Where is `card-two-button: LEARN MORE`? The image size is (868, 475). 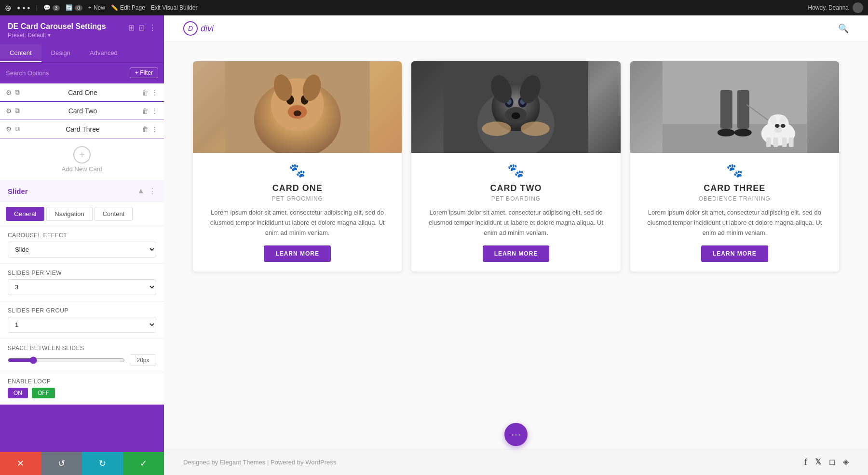
card-two-button: LEARN MORE is located at coordinates (516, 254).